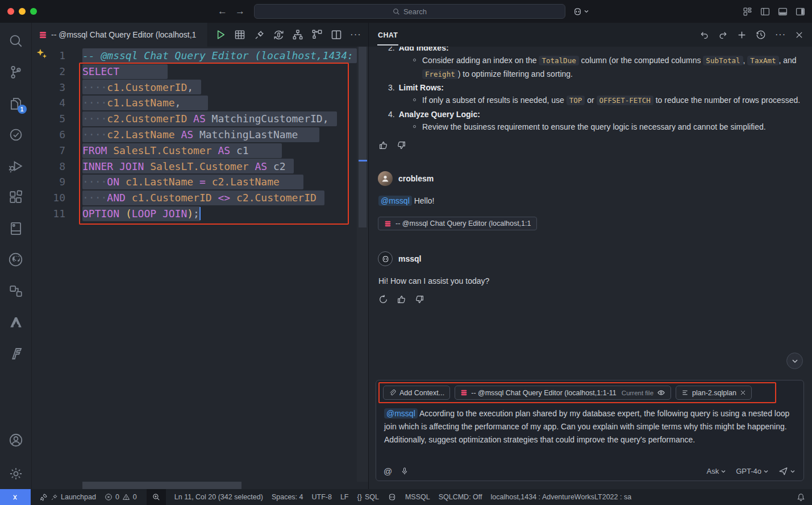  I want to click on redo-icon, so click(723, 35).